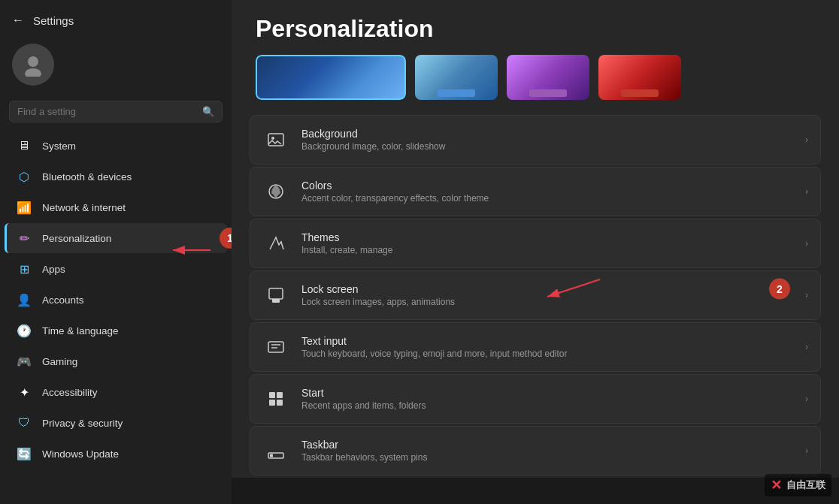  What do you see at coordinates (24, 361) in the screenshot?
I see `gaming-icon: 🎮` at bounding box center [24, 361].